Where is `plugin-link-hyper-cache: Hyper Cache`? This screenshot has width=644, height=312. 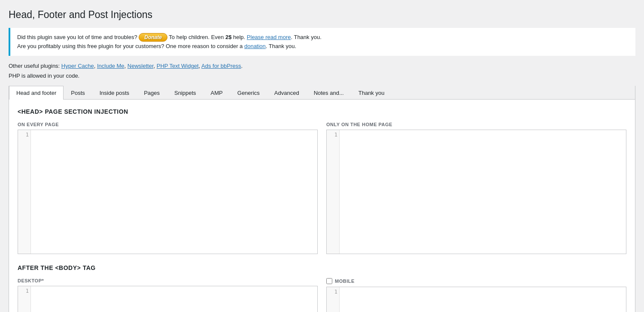 plugin-link-hyper-cache: Hyper Cache is located at coordinates (78, 66).